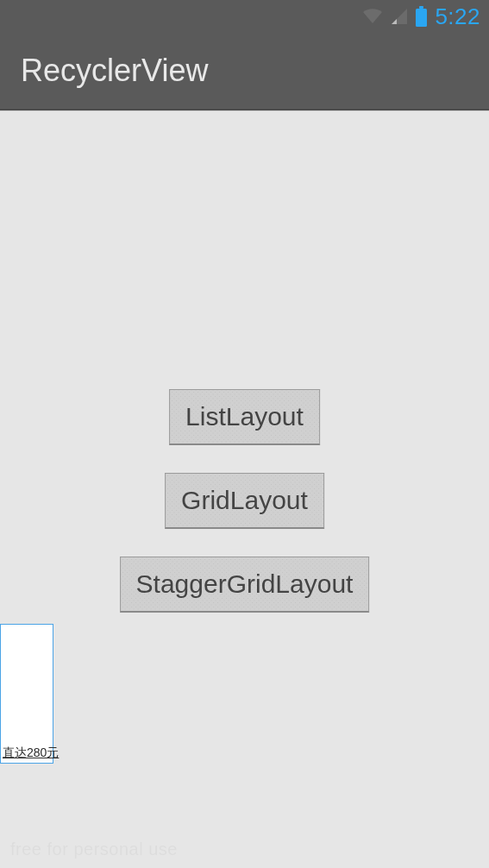 This screenshot has width=489, height=868. I want to click on watermark-text: free for personal use, so click(94, 849).